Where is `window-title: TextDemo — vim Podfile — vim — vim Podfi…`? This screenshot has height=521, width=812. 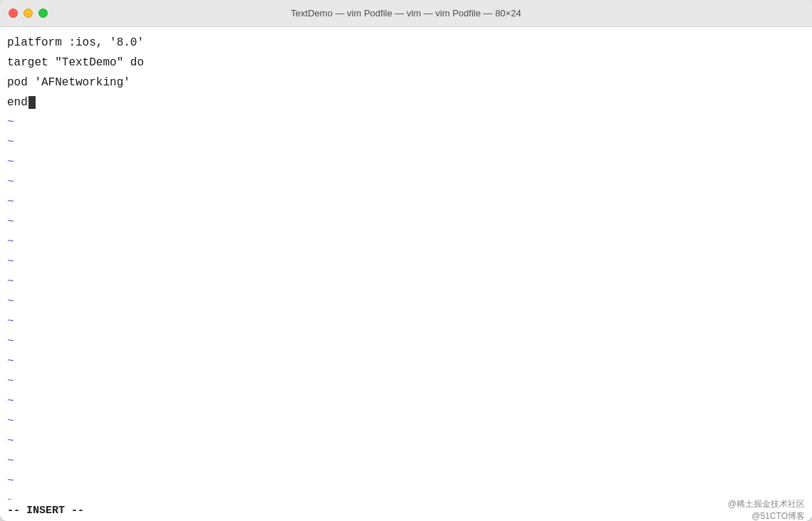
window-title: TextDemo — vim Podfile — vim — vim Podfi… is located at coordinates (406, 13).